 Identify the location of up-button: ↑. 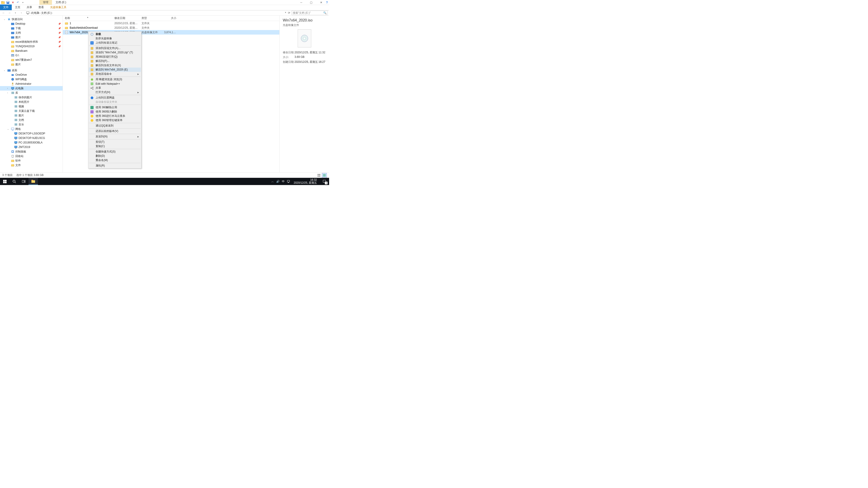
(21, 13).